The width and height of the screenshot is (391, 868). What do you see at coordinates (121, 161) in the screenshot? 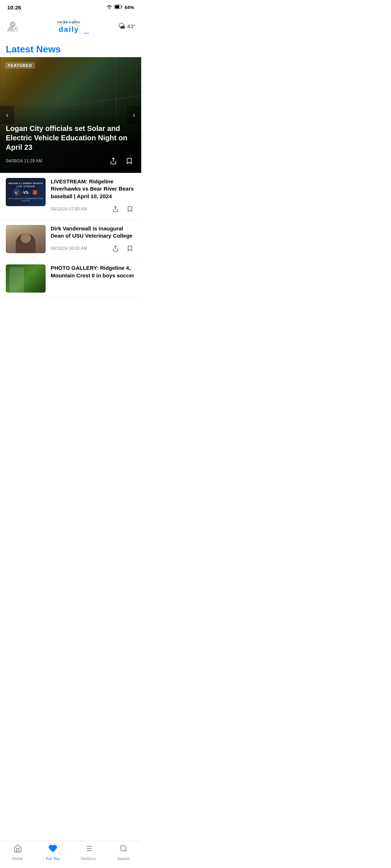
I see `carousel-actions` at bounding box center [121, 161].